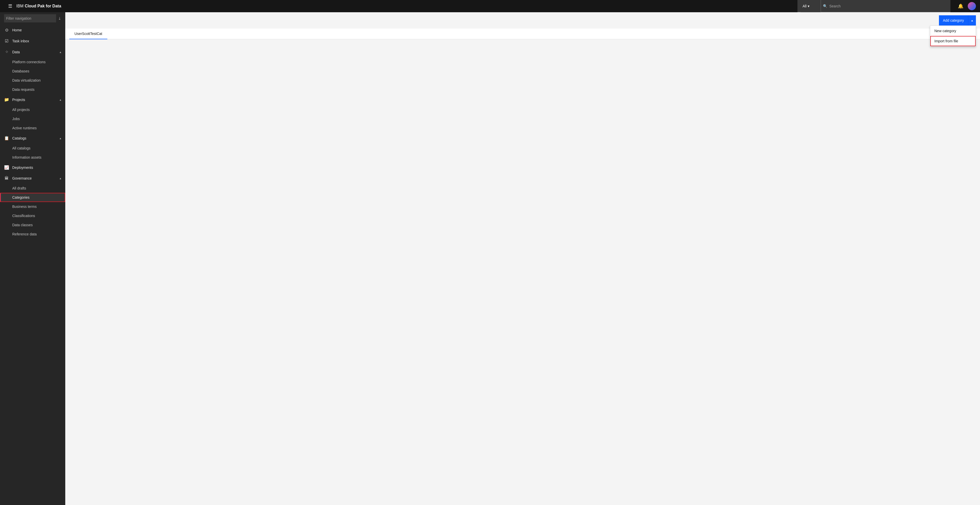  I want to click on top-nav-icons: 🔔, so click(965, 6).